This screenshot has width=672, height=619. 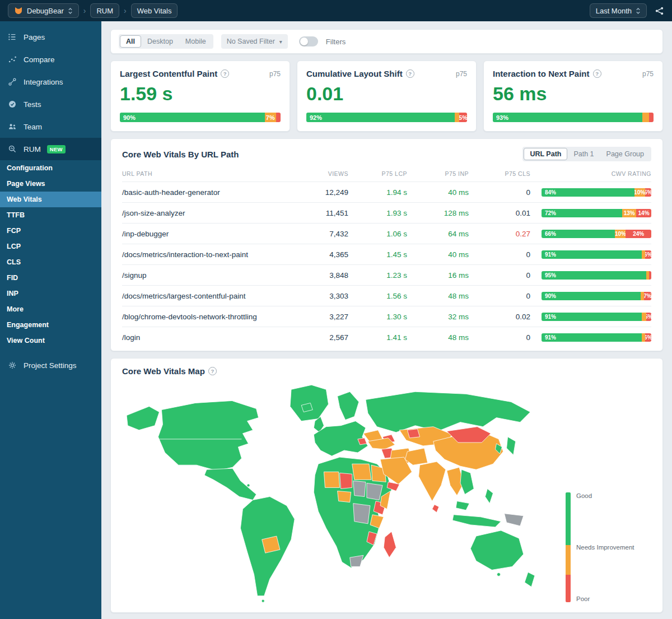 What do you see at coordinates (625, 154) in the screenshot?
I see `tab-page-group: Page Group` at bounding box center [625, 154].